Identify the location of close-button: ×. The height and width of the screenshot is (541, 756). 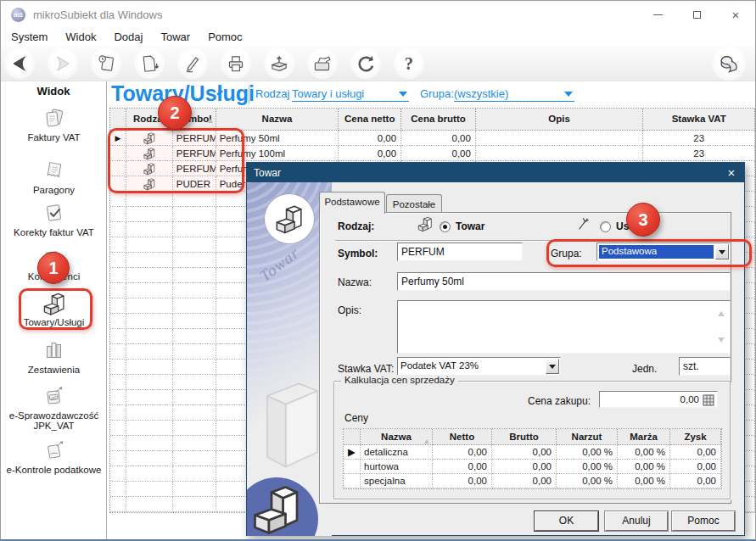
(736, 14).